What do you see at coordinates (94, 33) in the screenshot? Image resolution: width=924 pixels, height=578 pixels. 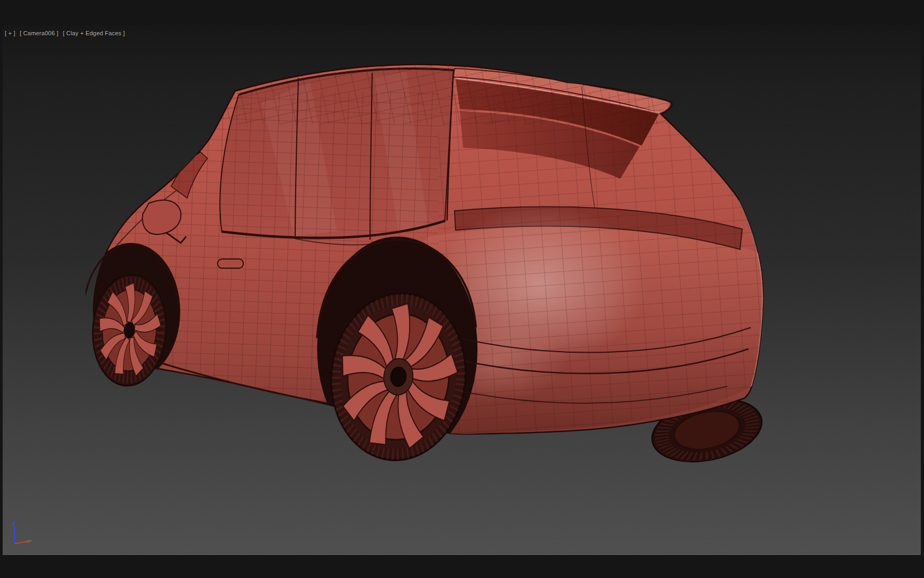 I see `viewport-shading-menu: [ Clay + Edged Faces ]` at bounding box center [94, 33].